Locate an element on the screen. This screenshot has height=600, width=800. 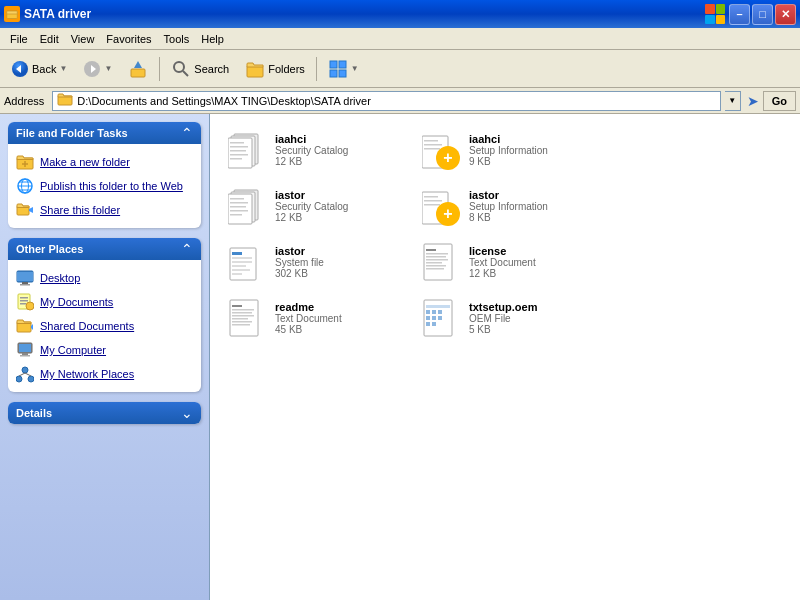
app-icon is located at coordinates (12, 14).